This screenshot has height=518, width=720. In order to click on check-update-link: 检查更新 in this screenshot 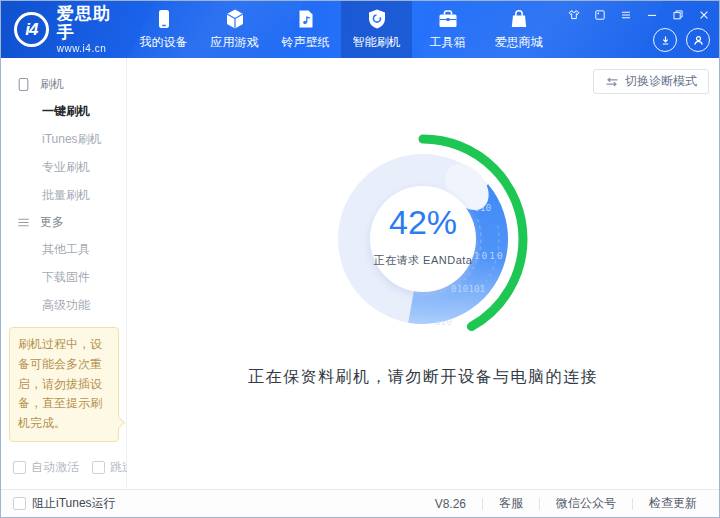, I will do `click(673, 504)`.